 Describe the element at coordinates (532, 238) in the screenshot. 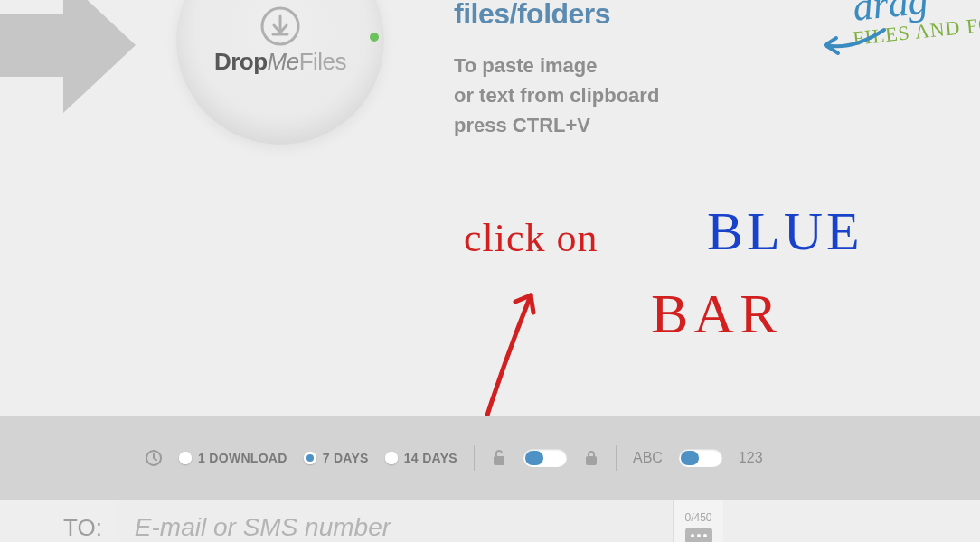

I see `annotation-click-on: click on` at that location.